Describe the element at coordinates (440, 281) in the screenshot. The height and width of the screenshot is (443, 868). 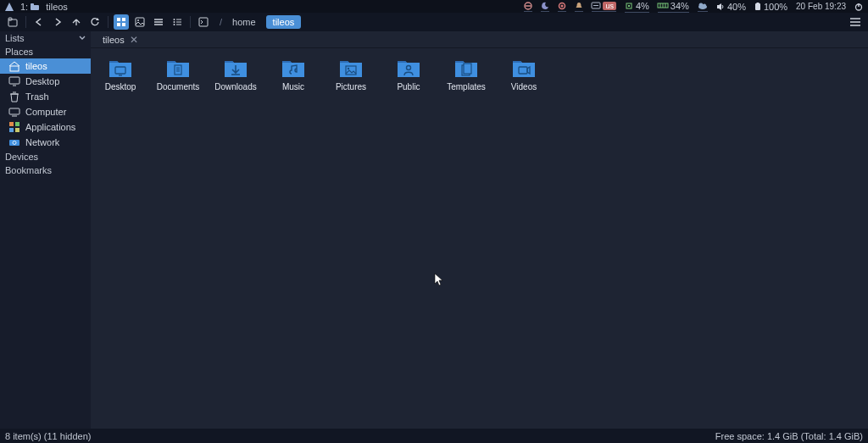
I see `mouse-cursor` at that location.